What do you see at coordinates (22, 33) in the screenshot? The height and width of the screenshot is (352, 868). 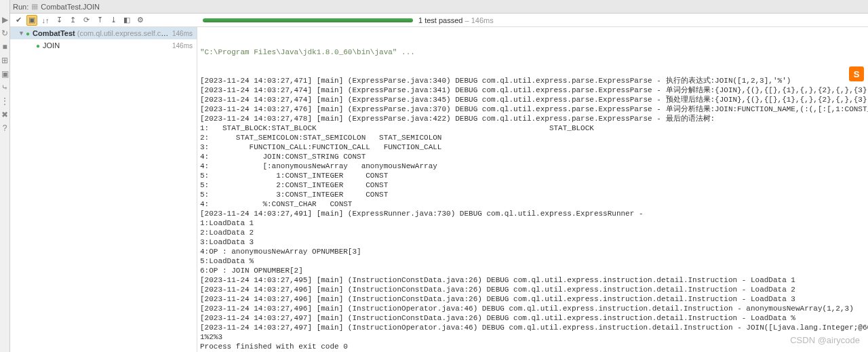 I see `expand-arrow-icon: ▼` at bounding box center [22, 33].